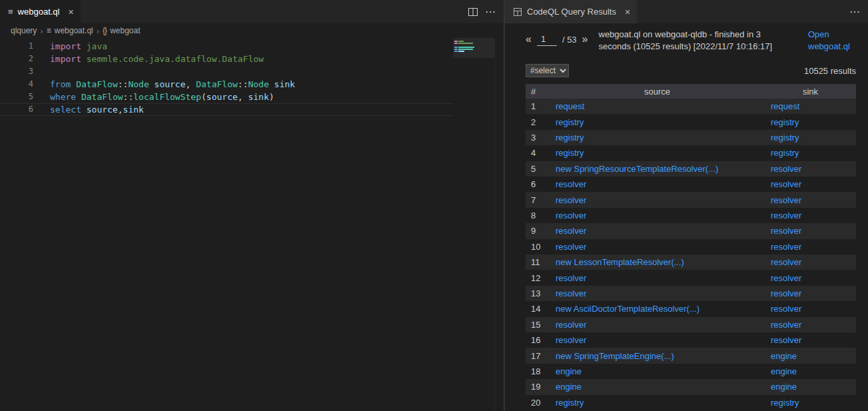  I want to click on result-number: 11, so click(538, 262).